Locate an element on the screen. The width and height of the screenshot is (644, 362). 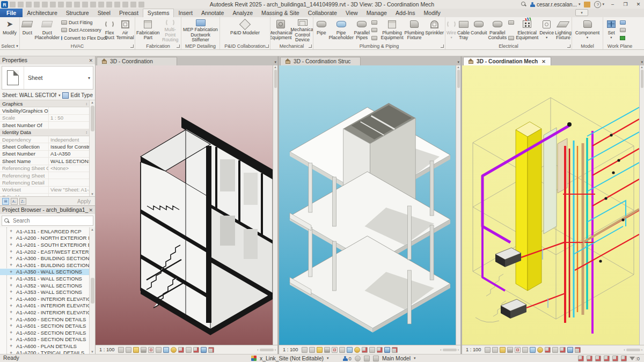
sheet-tree-item: + A1-A200 - NORTH EXTERIOR ELEVATION is located at coordinates (47, 238).